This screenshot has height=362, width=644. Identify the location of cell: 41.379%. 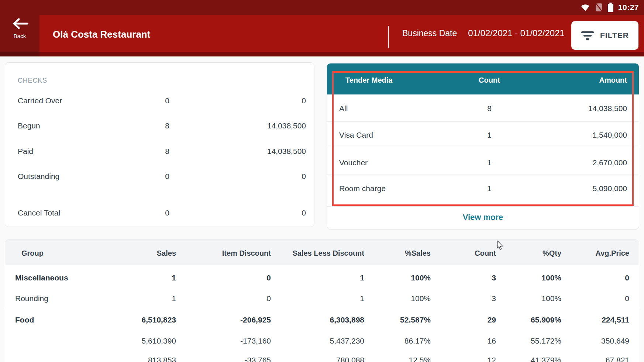
(546, 359).